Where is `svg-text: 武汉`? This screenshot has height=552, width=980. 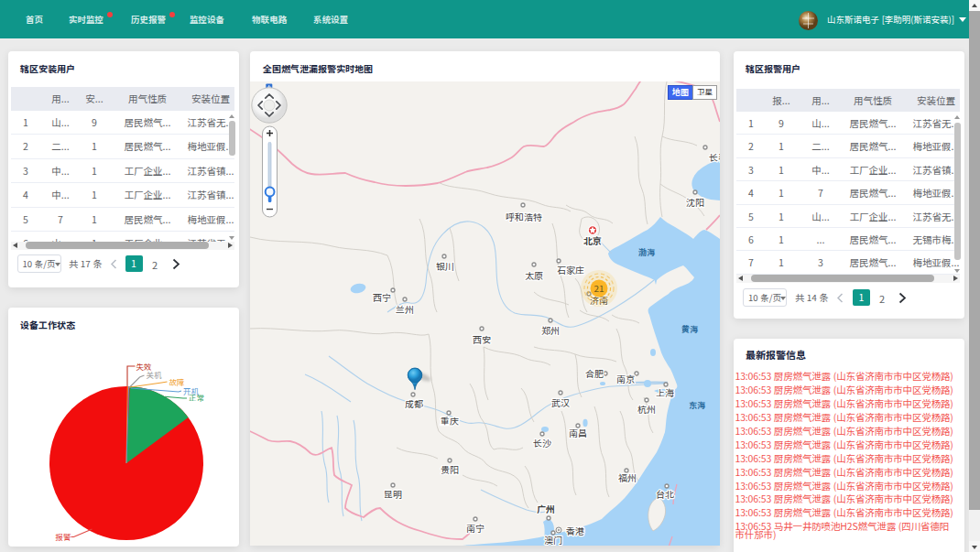
svg-text: 武汉 is located at coordinates (561, 403).